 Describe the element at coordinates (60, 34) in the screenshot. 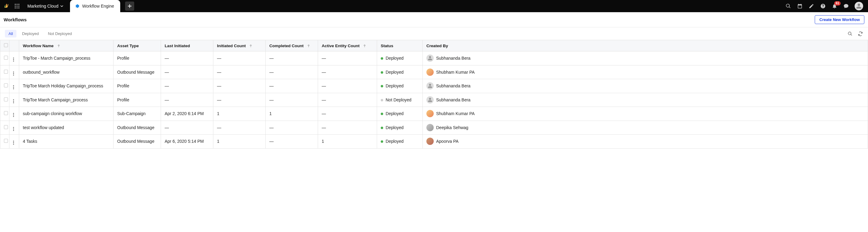

I see `filter-tab-not-deployed: Not Deployed` at that location.